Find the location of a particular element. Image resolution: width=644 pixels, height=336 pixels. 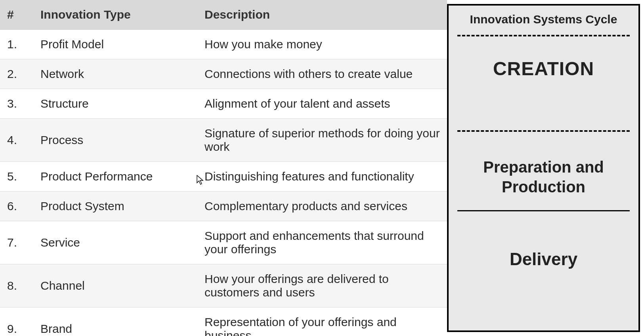

divider-solid is located at coordinates (544, 211).